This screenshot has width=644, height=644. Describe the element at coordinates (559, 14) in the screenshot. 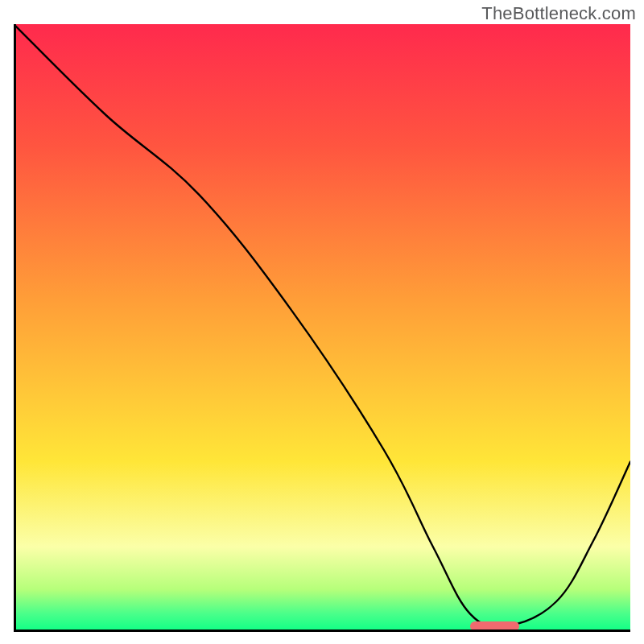

I see `watermark-text: TheBottleneck.com` at that location.